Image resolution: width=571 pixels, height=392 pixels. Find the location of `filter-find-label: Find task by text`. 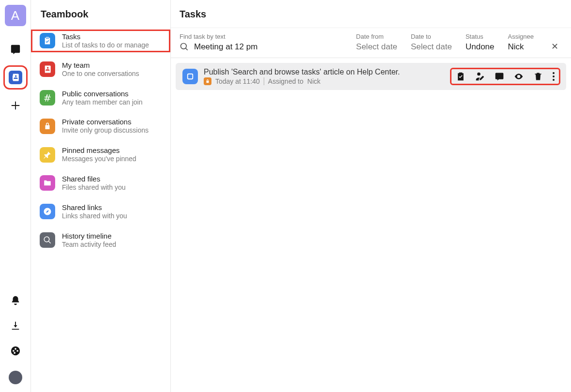

filter-find-label: Find task by text is located at coordinates (261, 37).